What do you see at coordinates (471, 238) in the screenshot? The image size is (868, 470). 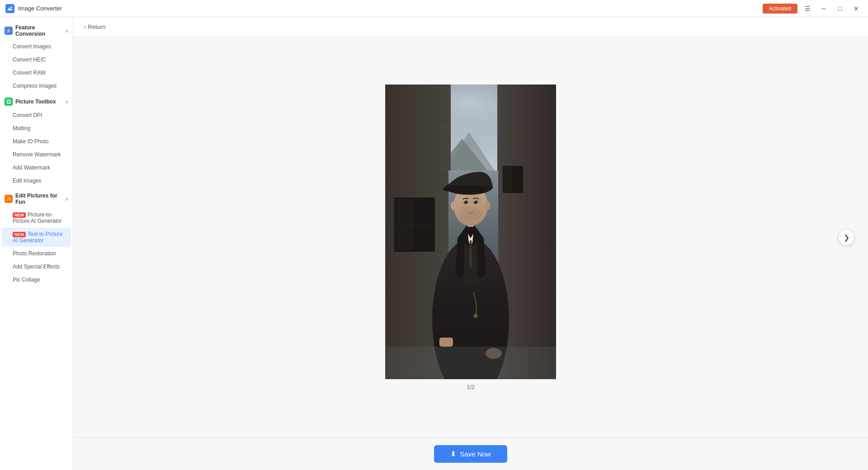 I see `image-container: 1/2` at bounding box center [471, 238].